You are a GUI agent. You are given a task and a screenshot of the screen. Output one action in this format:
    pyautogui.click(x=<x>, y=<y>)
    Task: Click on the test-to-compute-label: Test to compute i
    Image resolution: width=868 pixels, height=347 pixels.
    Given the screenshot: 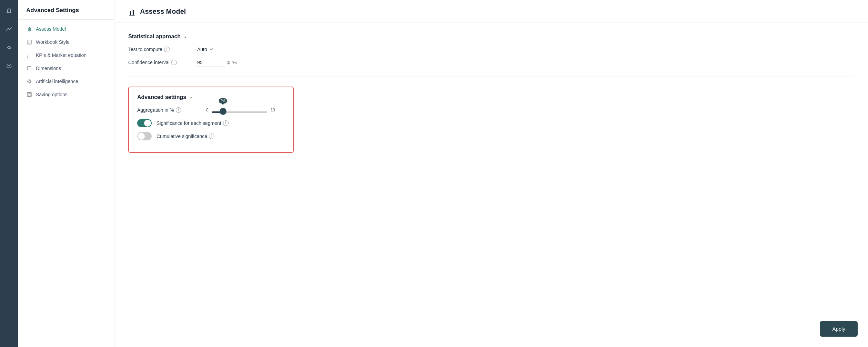 What is the action you would take?
    pyautogui.click(x=159, y=49)
    